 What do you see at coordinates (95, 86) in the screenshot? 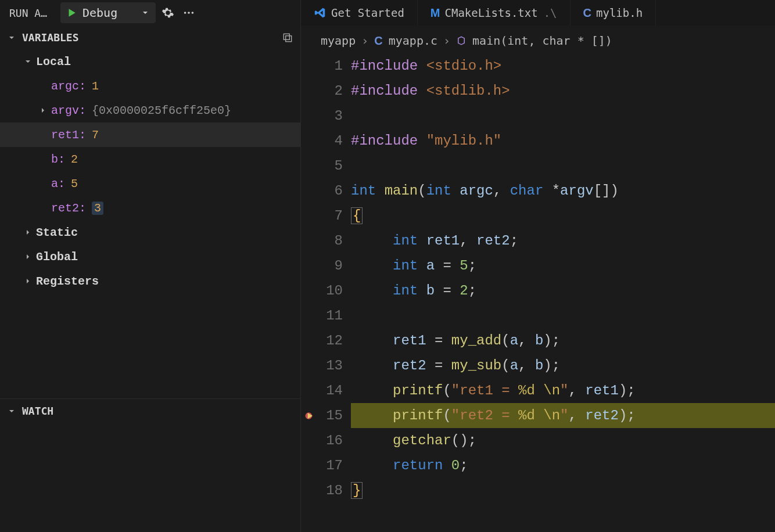
I see `var-value: 1` at bounding box center [95, 86].